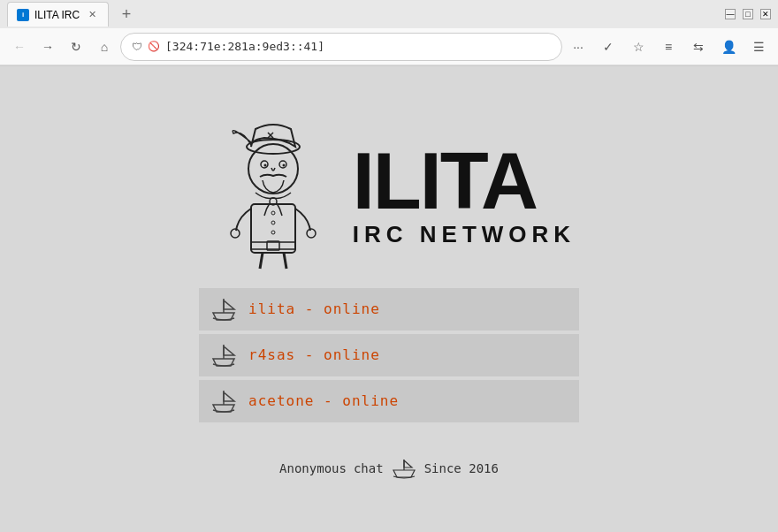 The height and width of the screenshot is (532, 778). What do you see at coordinates (404, 468) in the screenshot?
I see `footer-boat-icon` at bounding box center [404, 468].